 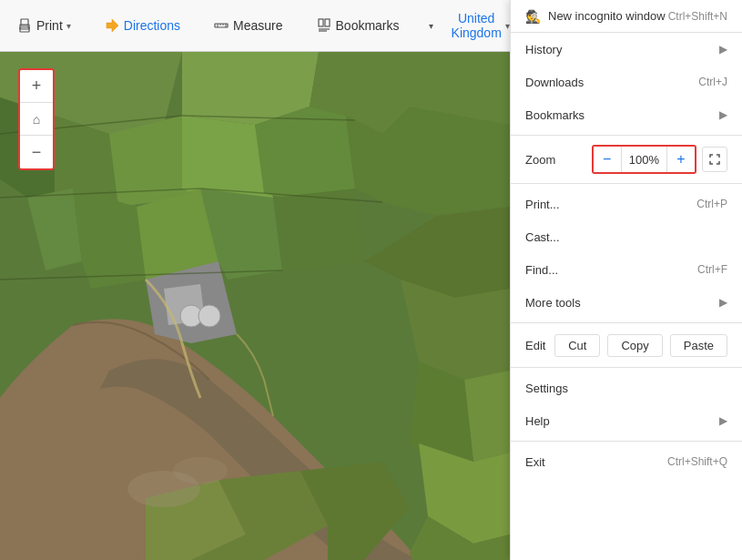 What do you see at coordinates (645, 159) in the screenshot?
I see `zoom-controls: − 100% +` at bounding box center [645, 159].